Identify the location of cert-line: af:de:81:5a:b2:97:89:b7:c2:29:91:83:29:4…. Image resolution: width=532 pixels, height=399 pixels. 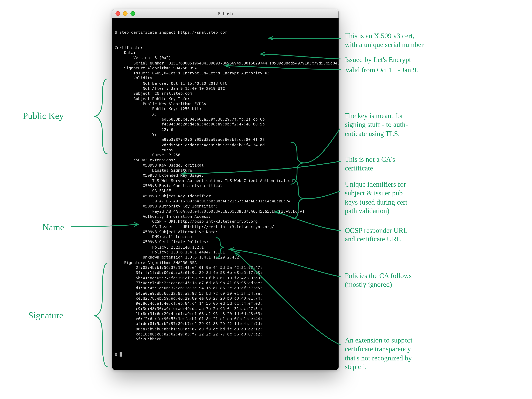
(225, 324).